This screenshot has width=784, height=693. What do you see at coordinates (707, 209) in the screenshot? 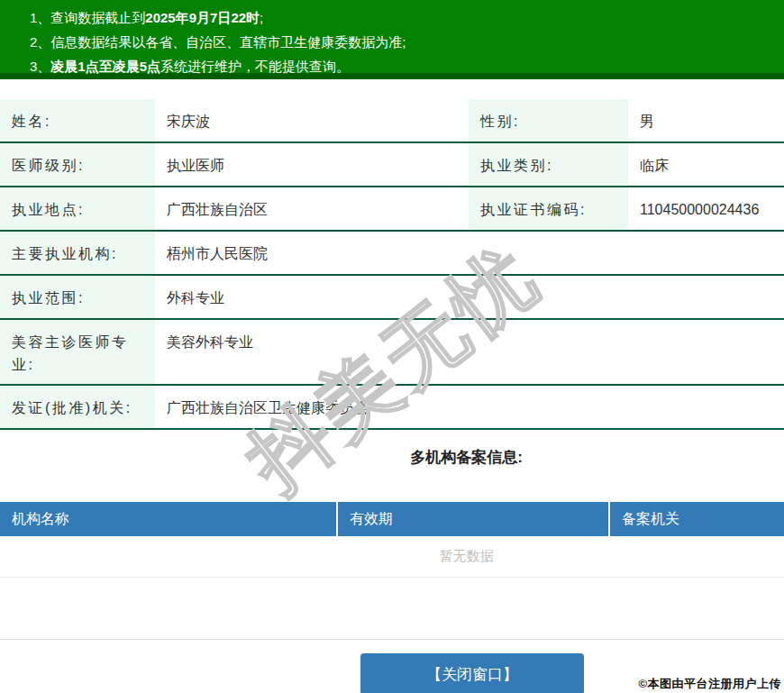
I see `field-value-cert-number: 110450000024436` at bounding box center [707, 209].